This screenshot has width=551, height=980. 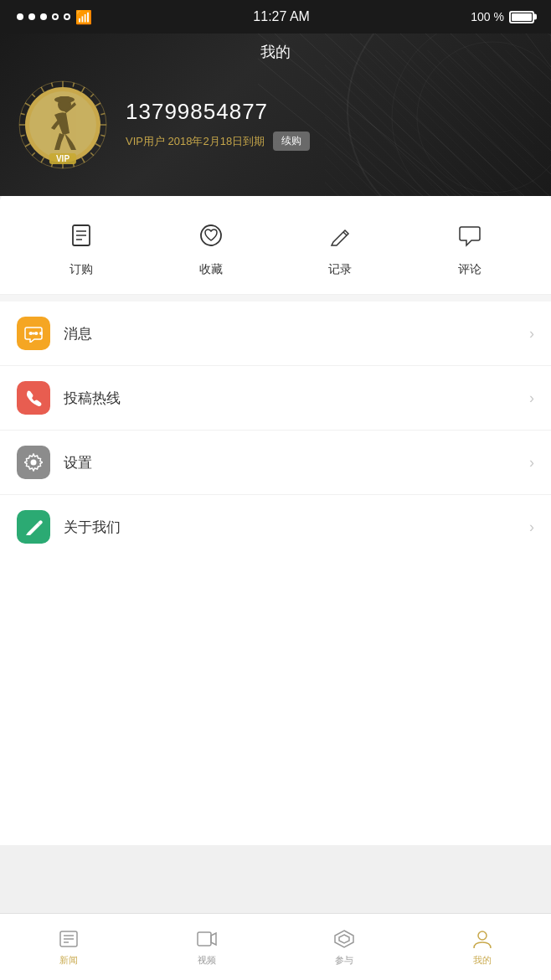 I want to click on message-icon, so click(x=33, y=333).